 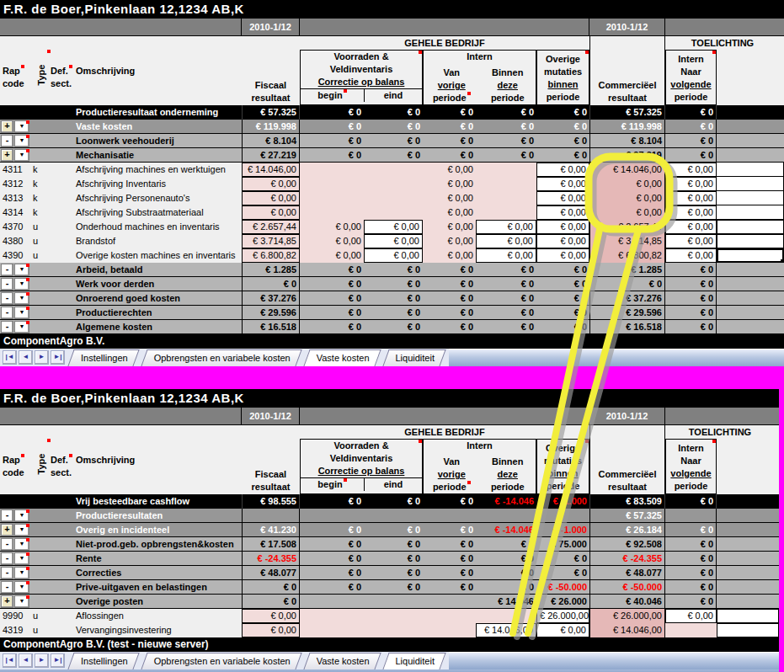 I want to click on cell-type: k, so click(x=40, y=212).